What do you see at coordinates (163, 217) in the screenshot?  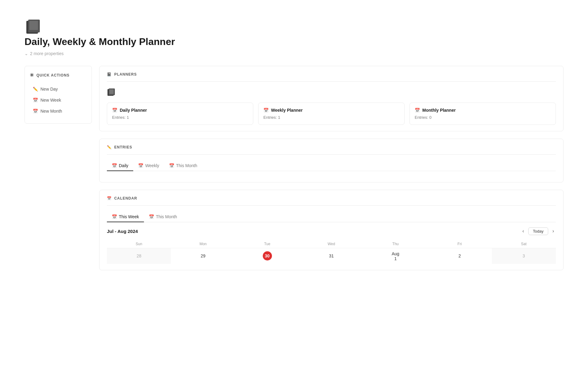 I see `tab-this-month-cal: 📅 This Month` at bounding box center [163, 217].